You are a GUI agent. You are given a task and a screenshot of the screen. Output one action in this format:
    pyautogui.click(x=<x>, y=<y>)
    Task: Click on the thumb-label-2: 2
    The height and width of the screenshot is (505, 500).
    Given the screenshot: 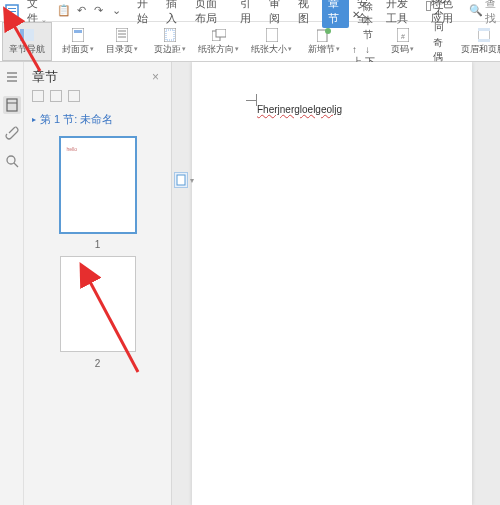 What is the action you would take?
    pyautogui.click(x=98, y=364)
    